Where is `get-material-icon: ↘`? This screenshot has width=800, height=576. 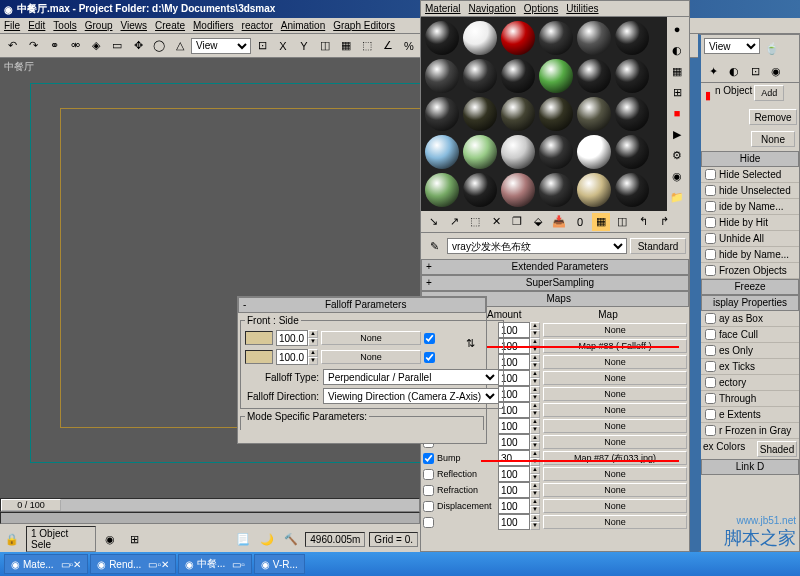 get-material-icon: ↘ is located at coordinates (433, 222).